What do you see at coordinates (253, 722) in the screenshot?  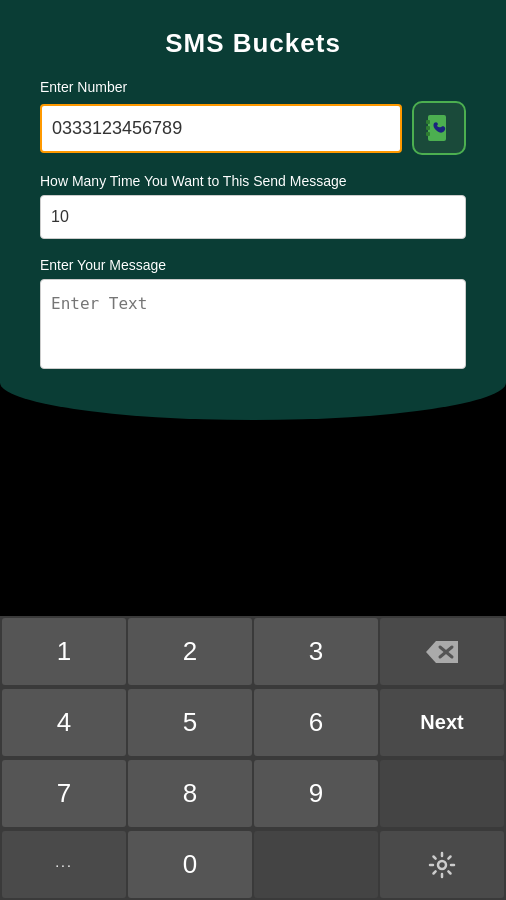 I see `key-row-2: 4 5 6 Next` at bounding box center [253, 722].